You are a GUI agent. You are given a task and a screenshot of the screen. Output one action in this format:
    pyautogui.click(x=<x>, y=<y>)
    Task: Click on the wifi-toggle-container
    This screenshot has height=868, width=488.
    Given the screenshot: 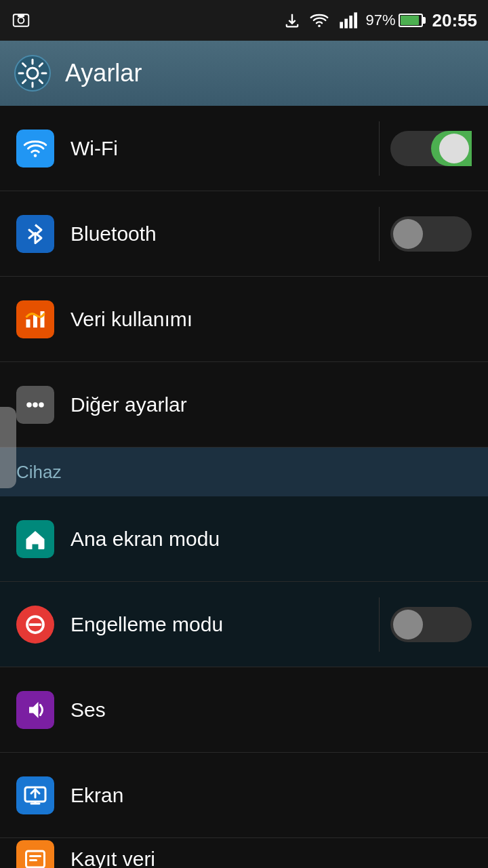 What is the action you would take?
    pyautogui.click(x=426, y=149)
    